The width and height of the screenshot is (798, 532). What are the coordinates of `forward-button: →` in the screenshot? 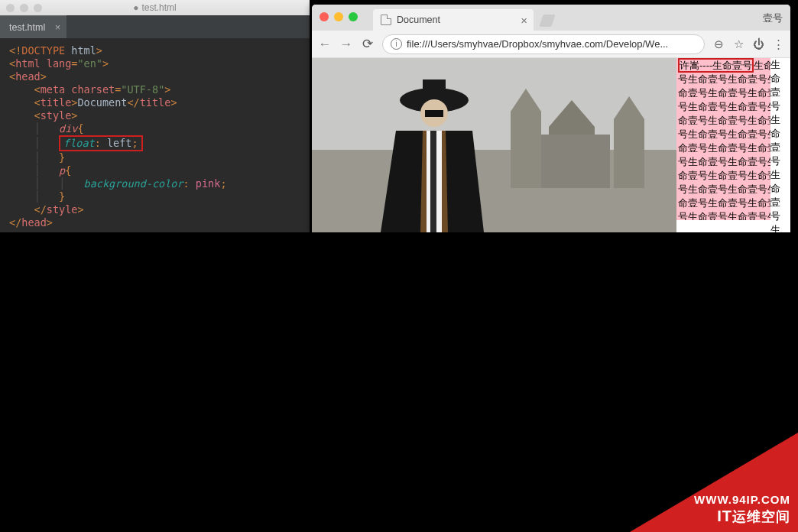 It's located at (346, 44).